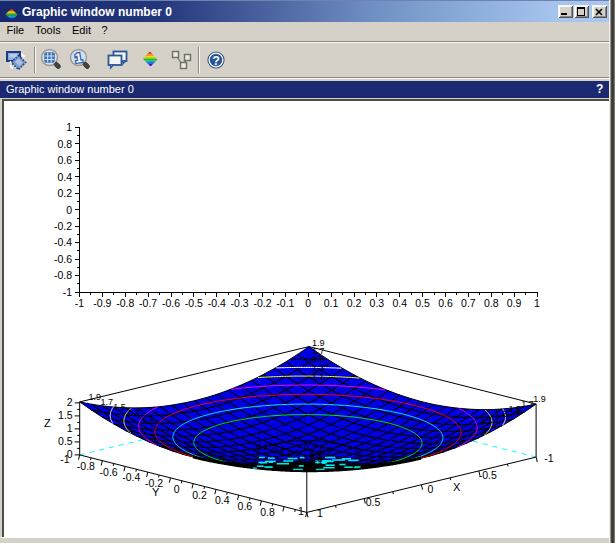 The width and height of the screenshot is (615, 543). Describe the element at coordinates (240, 303) in the screenshot. I see `svg-text: -0.3` at that location.